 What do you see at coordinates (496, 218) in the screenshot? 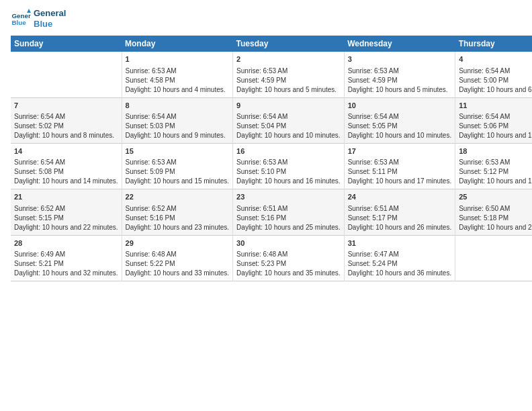
I see `sunset-text: Sunset: 5:18 PM` at bounding box center [496, 218].